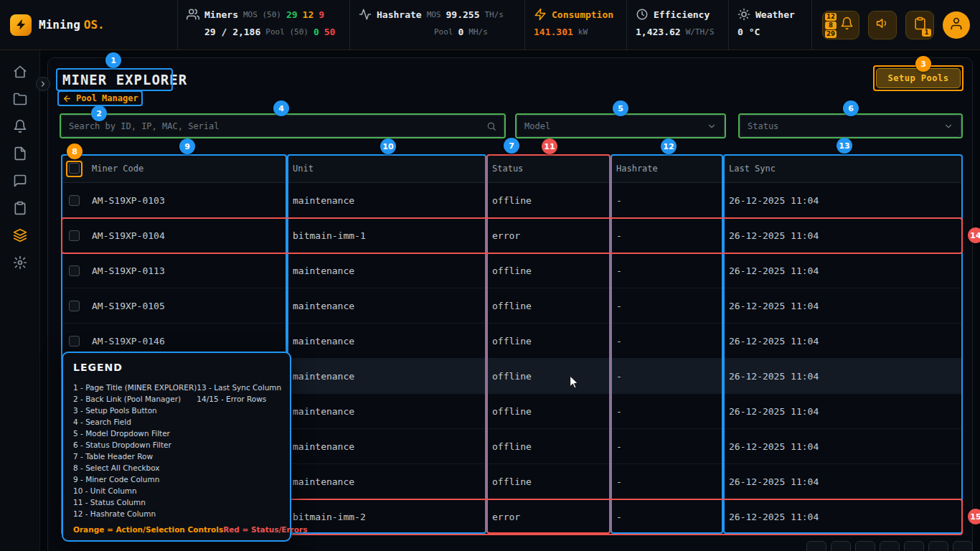 The height and width of the screenshot is (551, 980). What do you see at coordinates (956, 25) in the screenshot?
I see `profile-button` at bounding box center [956, 25].